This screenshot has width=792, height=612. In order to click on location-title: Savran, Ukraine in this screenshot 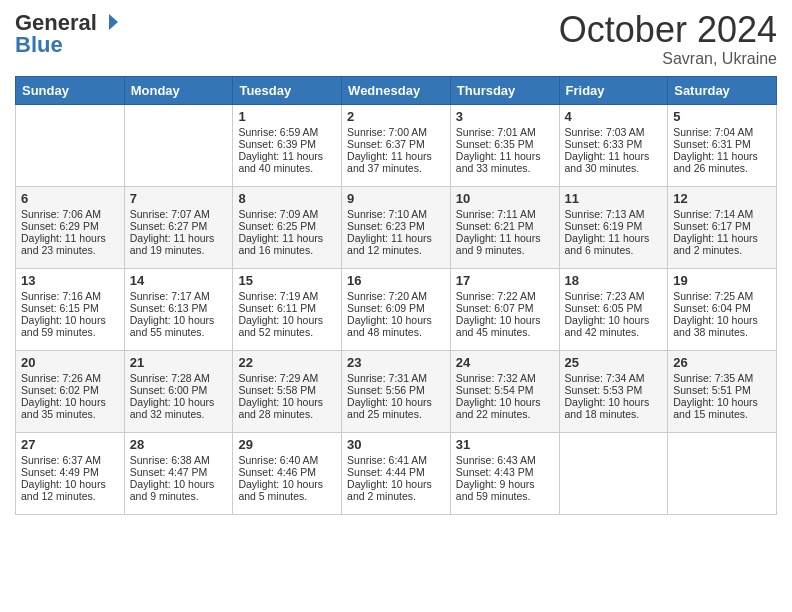, I will do `click(668, 59)`.